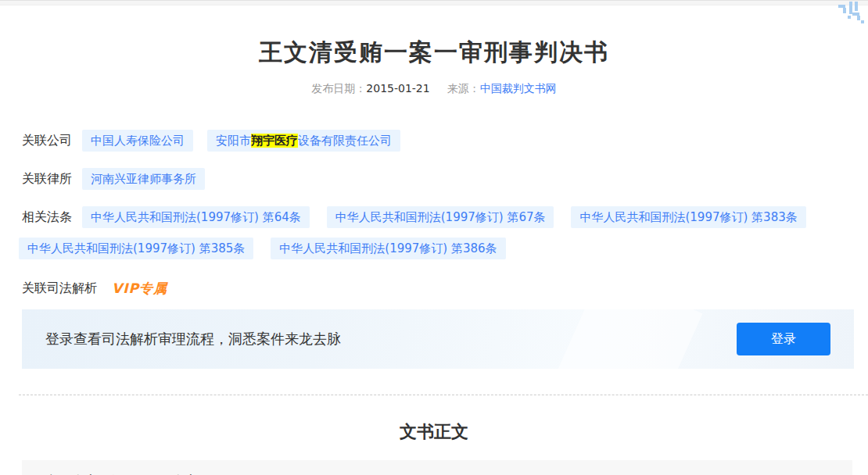 The width and height of the screenshot is (868, 475). What do you see at coordinates (195, 217) in the screenshot?
I see `law-tag: 中华人民共和国刑法(1997修订) 第64条` at bounding box center [195, 217].